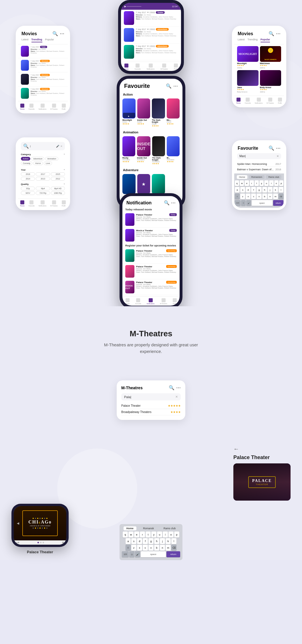 The height and width of the screenshot is (644, 302). What do you see at coordinates (40, 523) in the screenshot?
I see `chicago-image: ◄` at bounding box center [40, 523].